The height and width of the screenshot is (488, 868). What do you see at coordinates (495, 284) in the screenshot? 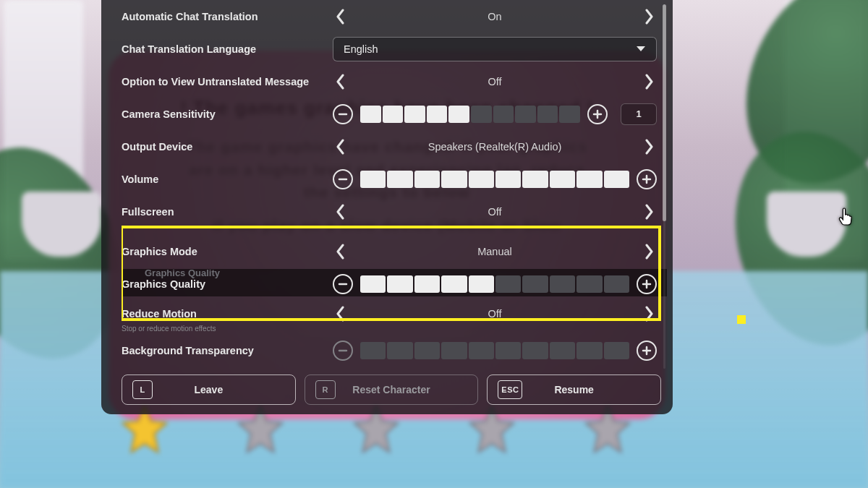
I see `slider-graphics-quality` at bounding box center [495, 284].